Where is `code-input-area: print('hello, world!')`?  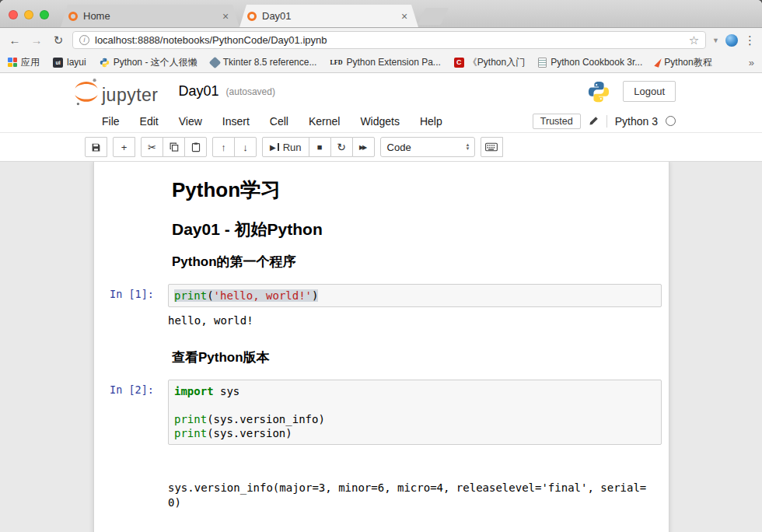 code-input-area: print('hello, world!') is located at coordinates (415, 296).